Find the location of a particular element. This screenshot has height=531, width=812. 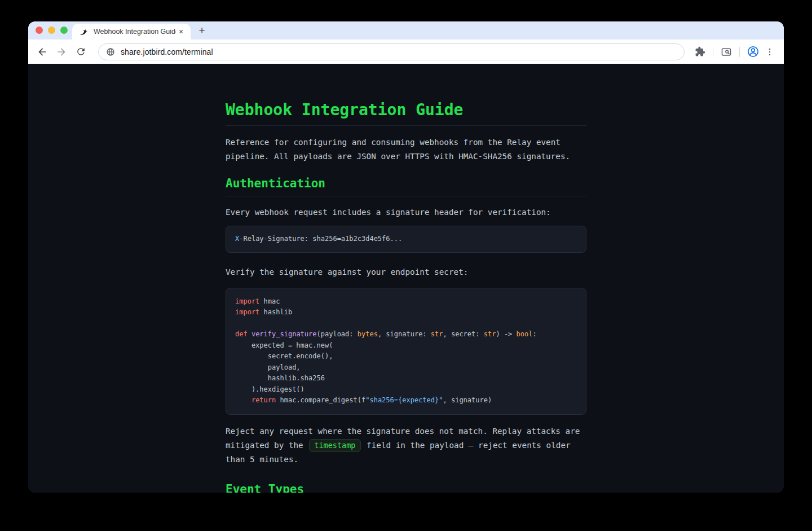

timestamp-inline-code: timestamp is located at coordinates (335, 446).